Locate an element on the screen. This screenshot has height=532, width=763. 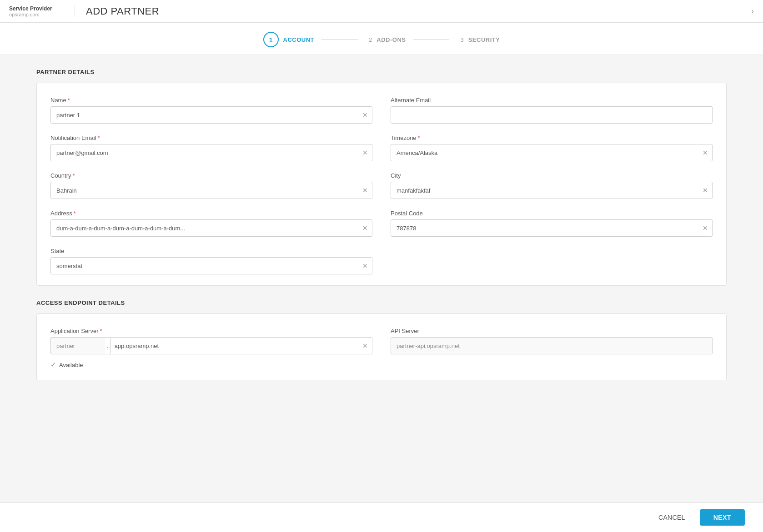
postal-code-group: Postal Code ✕ is located at coordinates (552, 224).